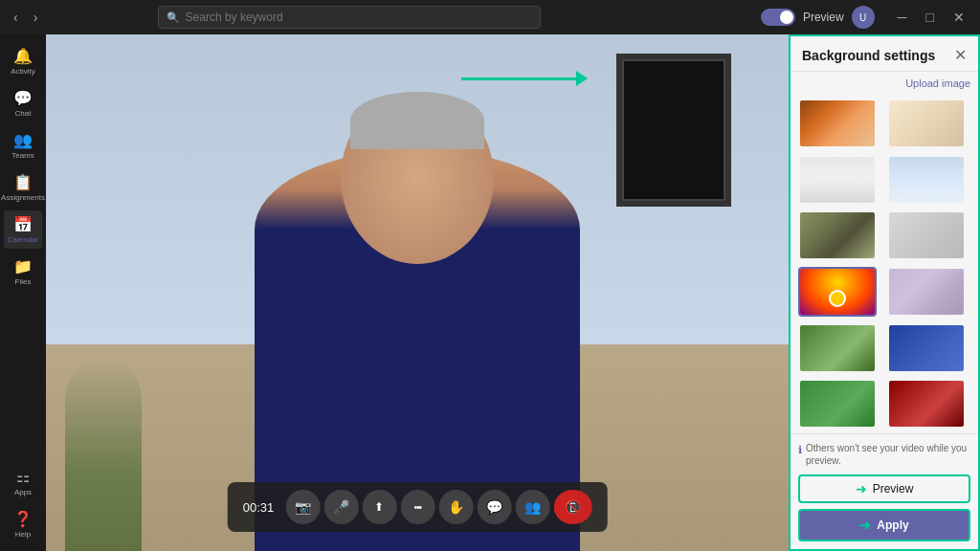 The width and height of the screenshot is (980, 551). I want to click on mic-icon: 🎤, so click(341, 507).